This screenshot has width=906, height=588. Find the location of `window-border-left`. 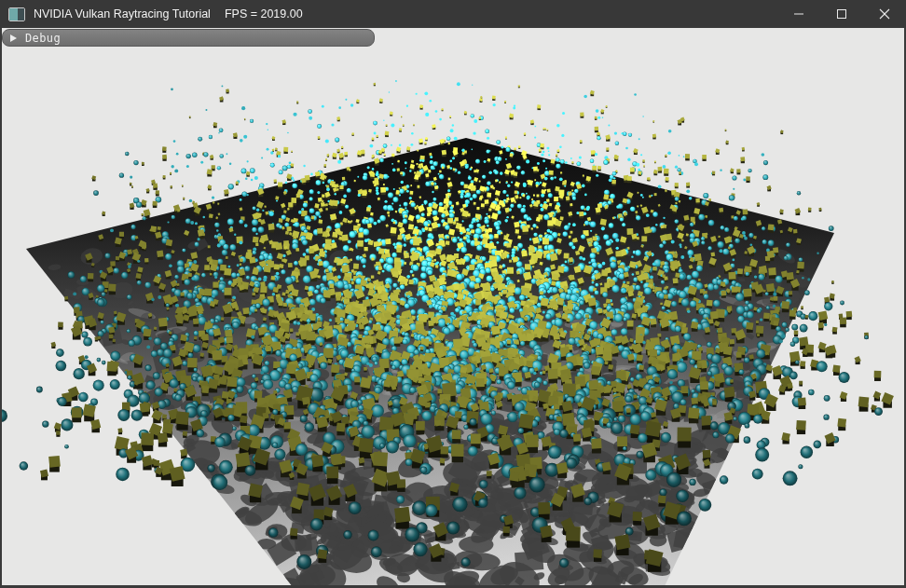

window-border-left is located at coordinates (1, 308).